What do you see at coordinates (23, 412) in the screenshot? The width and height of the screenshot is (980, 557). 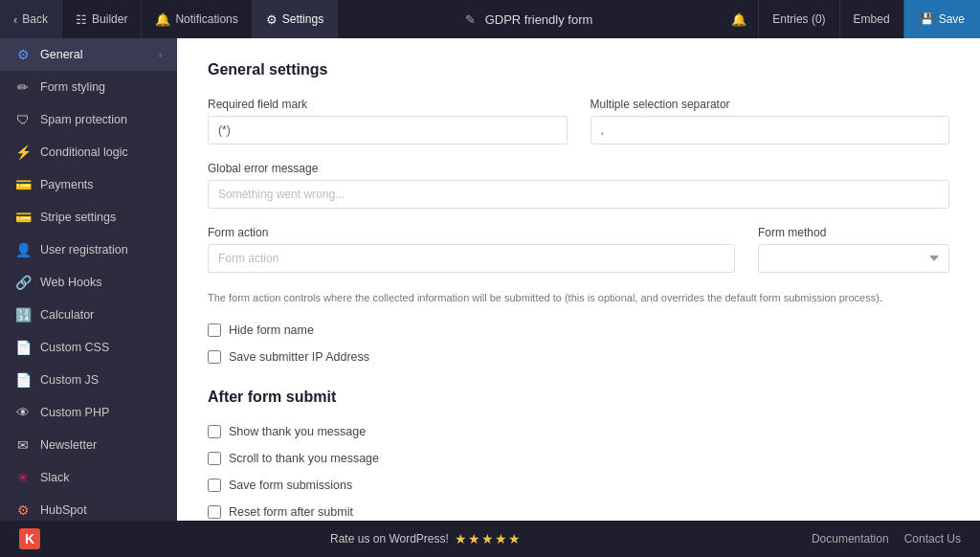 I see `php-icon: 👁` at bounding box center [23, 412].